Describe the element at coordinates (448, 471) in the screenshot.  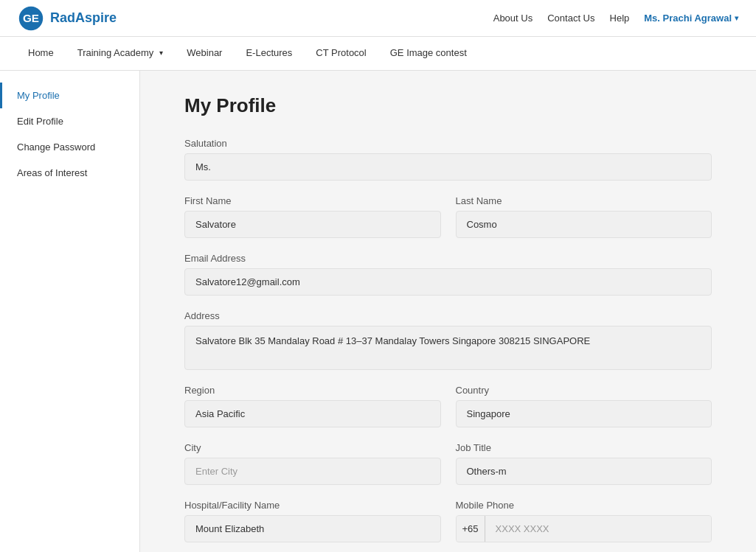
I see `city-job-row: City Enter City Job Title Others-m` at that location.